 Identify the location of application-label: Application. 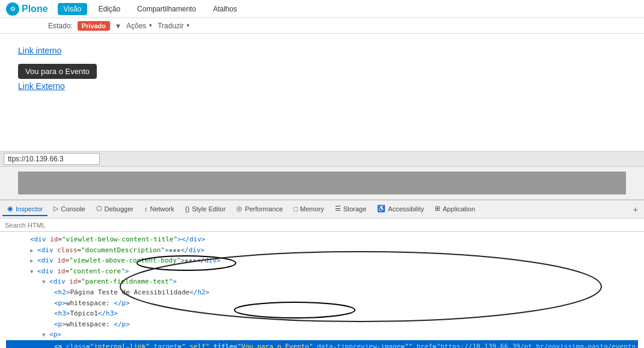
(459, 209).